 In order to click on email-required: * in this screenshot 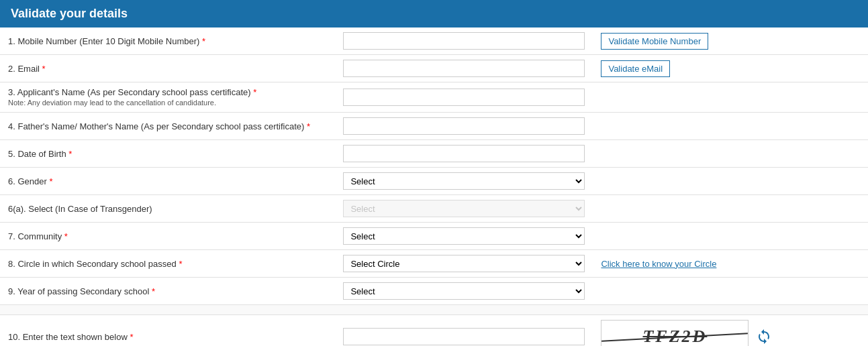, I will do `click(44, 68)`.